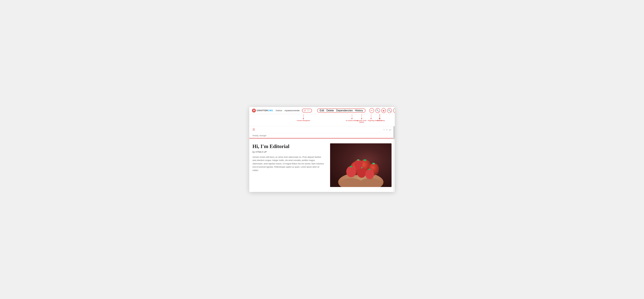 This screenshot has height=299, width=644. What do you see at coordinates (344, 110) in the screenshot?
I see `dependencies-action: Dependencies` at bounding box center [344, 110].